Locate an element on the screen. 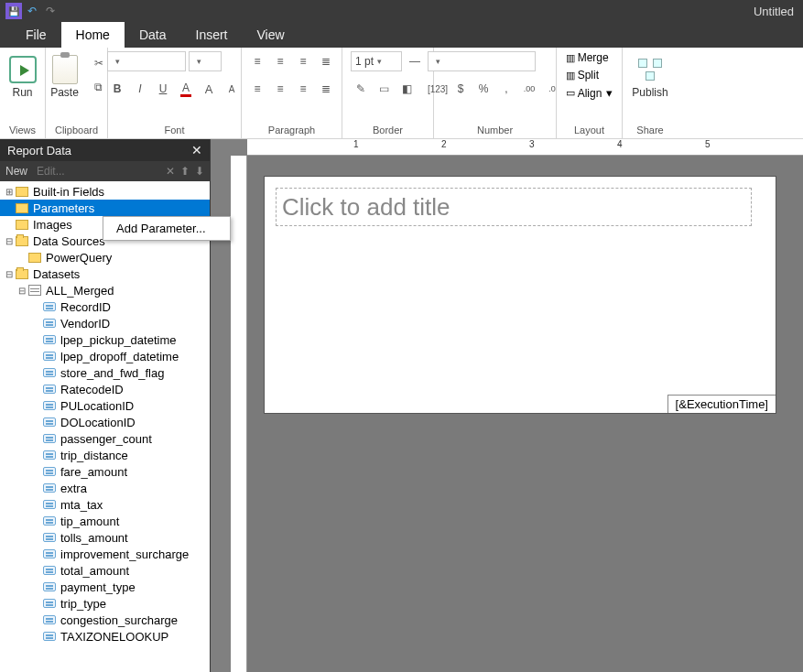  percent-button: % is located at coordinates (483, 89).